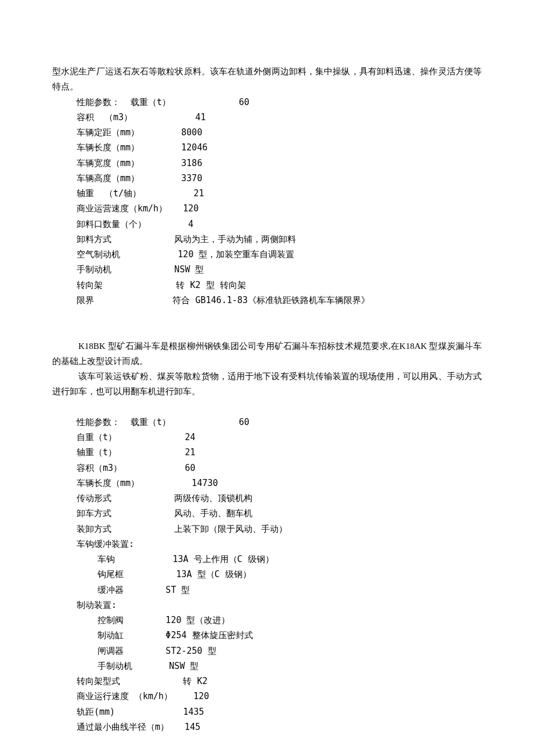 This screenshot has height=756, width=534. I want to click on spec-row: 钩尾框 13A 型（C 级钢）, so click(279, 574).